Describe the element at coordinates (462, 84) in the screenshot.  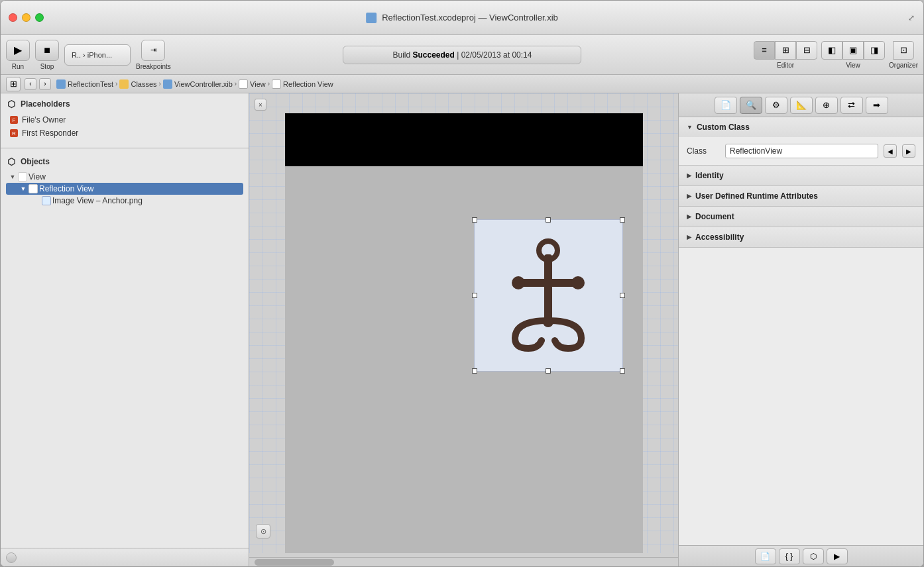
I see `breadcrumb-bar: ⊞ ‹ › ReflectionTest › Classes › ViewCon…` at that location.